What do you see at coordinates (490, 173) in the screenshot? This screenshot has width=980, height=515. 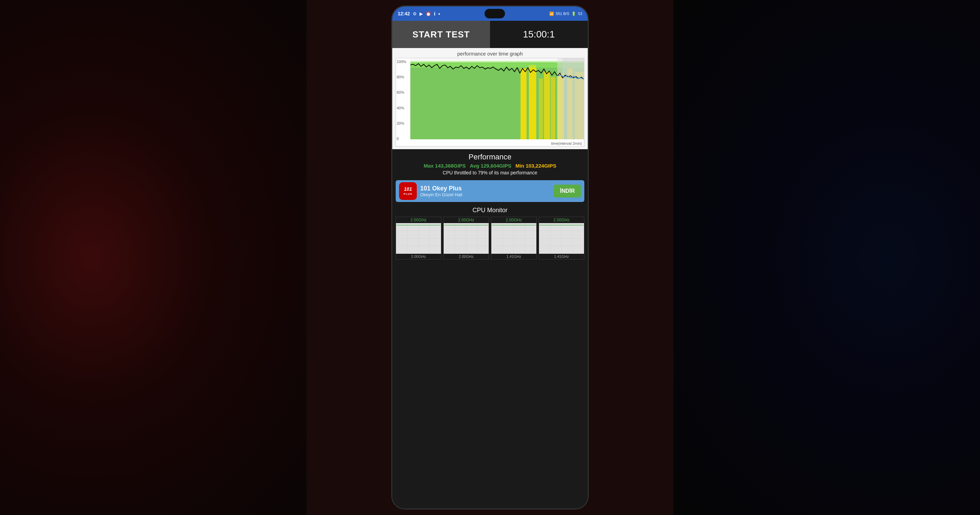 I see `perf-throttle: CPU throttled to 79% of its max performa…` at bounding box center [490, 173].